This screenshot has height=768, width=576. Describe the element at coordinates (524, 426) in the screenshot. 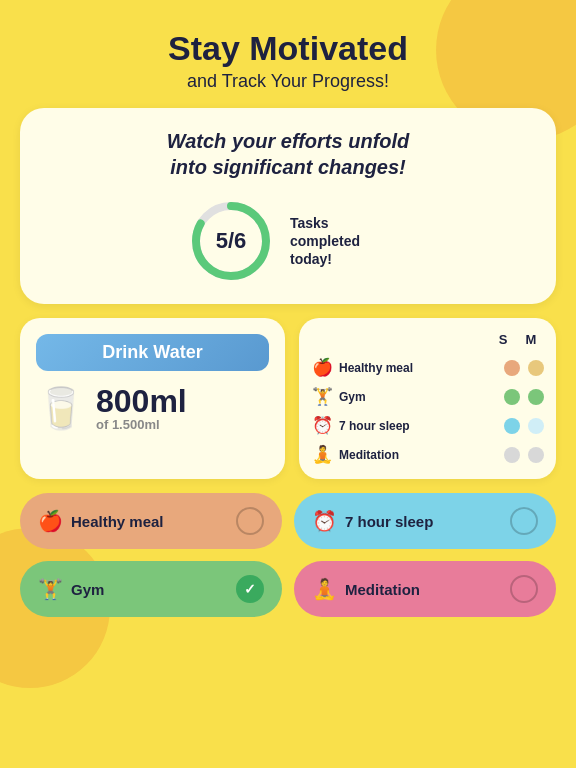

I see `sleep-dots` at that location.